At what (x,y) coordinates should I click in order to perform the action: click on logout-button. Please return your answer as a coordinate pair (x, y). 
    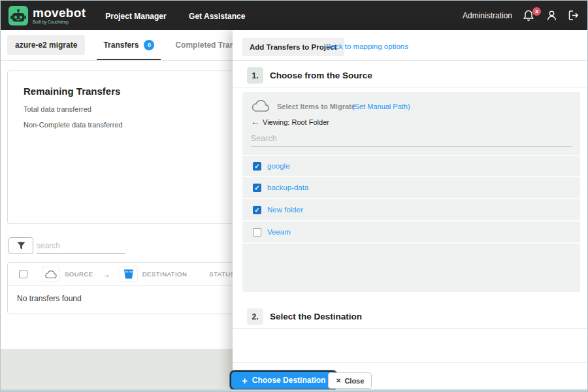
    Looking at the image, I should click on (574, 16).